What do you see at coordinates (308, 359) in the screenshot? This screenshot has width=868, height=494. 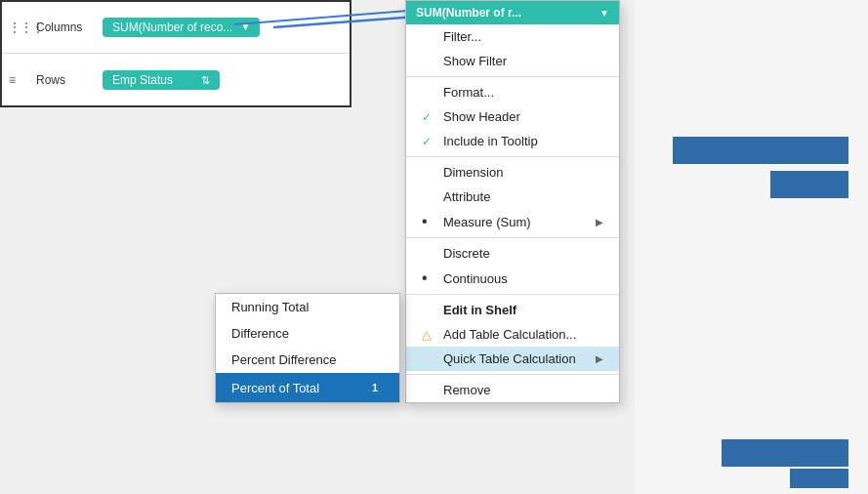 I see `submenu-item-percent-difference: Percent Difference` at bounding box center [308, 359].